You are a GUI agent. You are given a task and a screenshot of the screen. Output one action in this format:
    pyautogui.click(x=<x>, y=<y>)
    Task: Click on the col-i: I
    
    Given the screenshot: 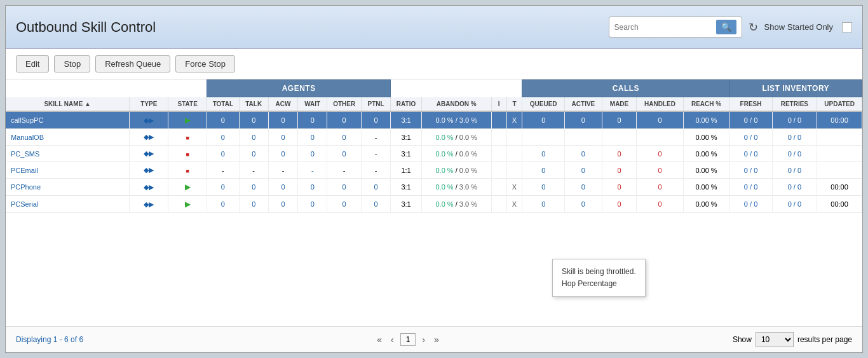 What is the action you would take?
    pyautogui.click(x=499, y=104)
    